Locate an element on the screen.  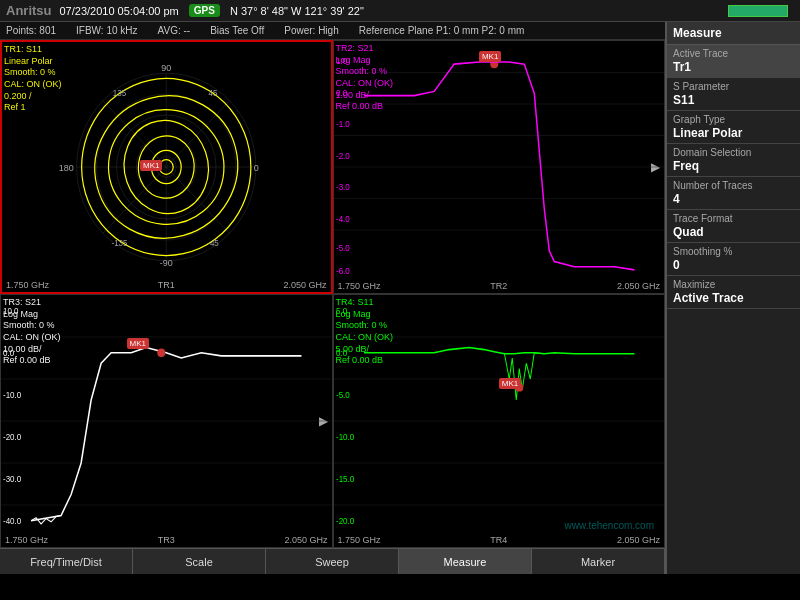
svg-text: 90 is located at coordinates (166, 68).